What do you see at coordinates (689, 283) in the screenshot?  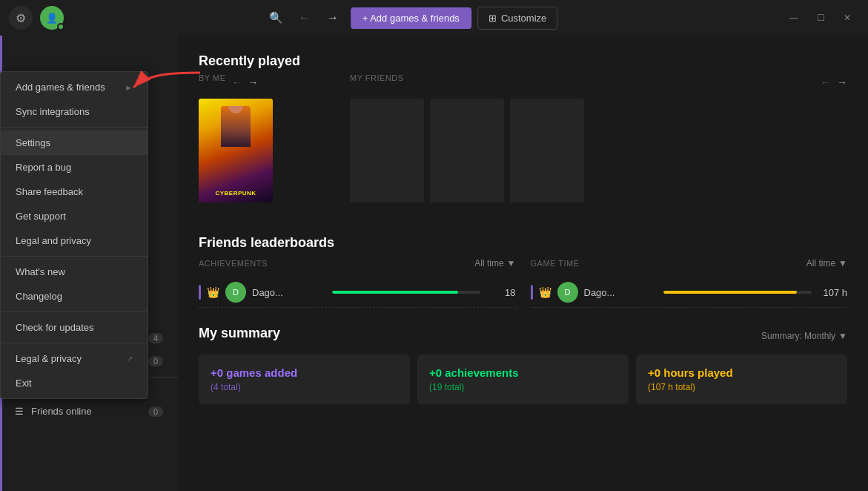 I see `game-time-leaderboard: GAME TIME All time ▼ 👑 D Dago... 107 h` at bounding box center [689, 283].